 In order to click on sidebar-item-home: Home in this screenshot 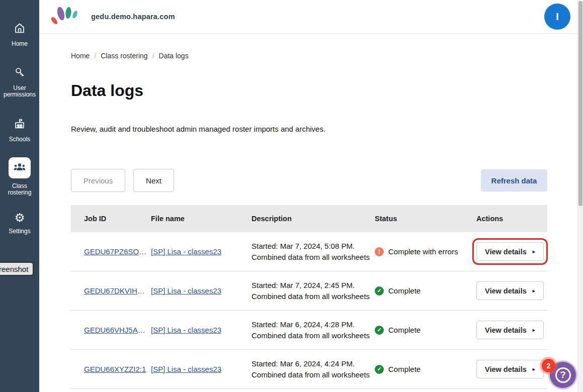, I will do `click(20, 35)`.